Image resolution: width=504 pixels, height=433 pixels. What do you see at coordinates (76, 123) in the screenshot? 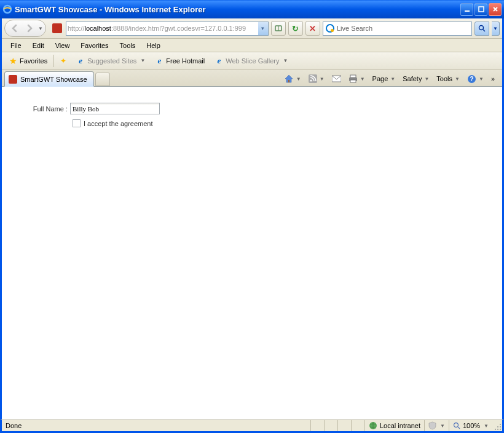
I see `agreement-checkbox` at bounding box center [76, 123].